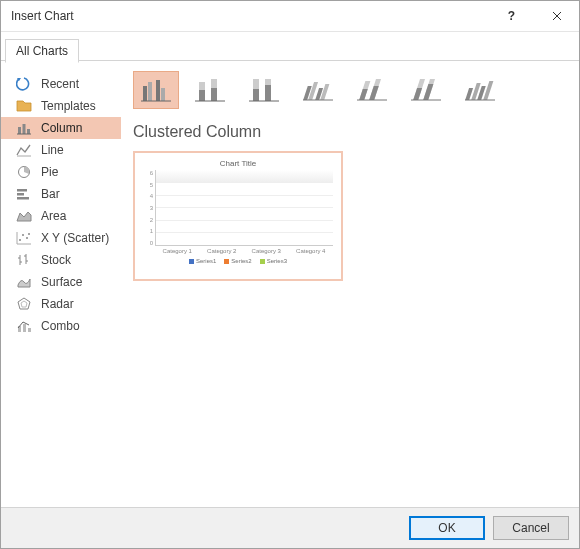 The image size is (580, 549). Describe the element at coordinates (24, 260) in the screenshot. I see `stock-icon` at that location.